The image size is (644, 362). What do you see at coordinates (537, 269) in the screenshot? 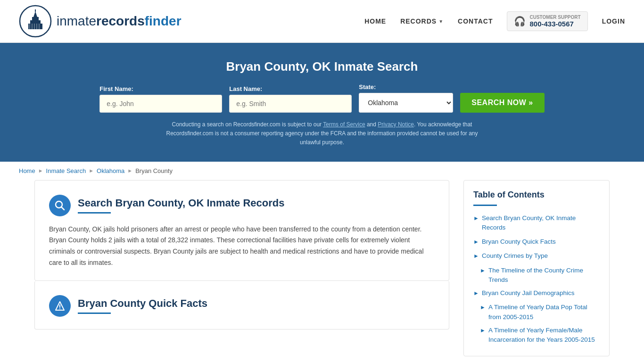
I see `toc-box: Table of Contents ► Search Bryan County,…` at bounding box center [537, 269].